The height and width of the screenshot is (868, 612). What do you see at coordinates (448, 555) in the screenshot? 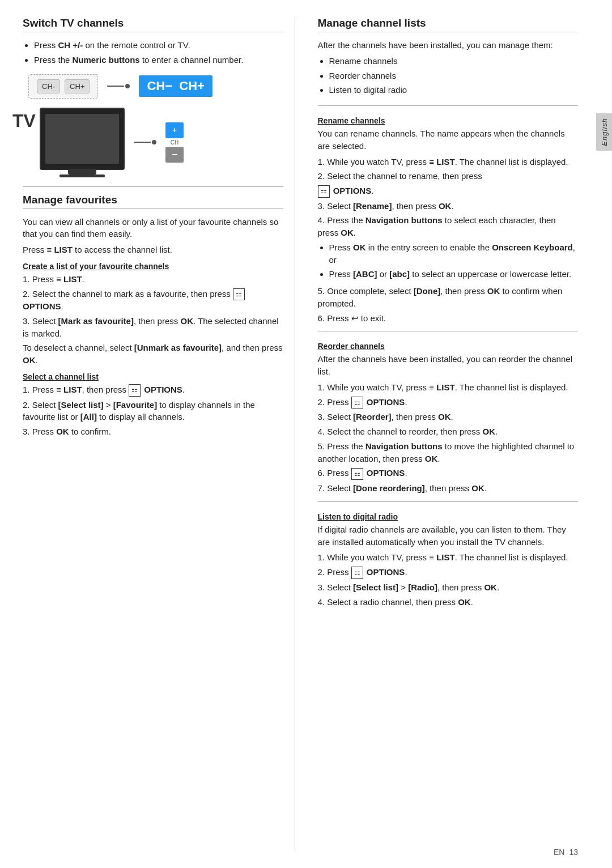
I see `listen-digital-section: Listen to digital radio If digital radio…` at bounding box center [448, 555].